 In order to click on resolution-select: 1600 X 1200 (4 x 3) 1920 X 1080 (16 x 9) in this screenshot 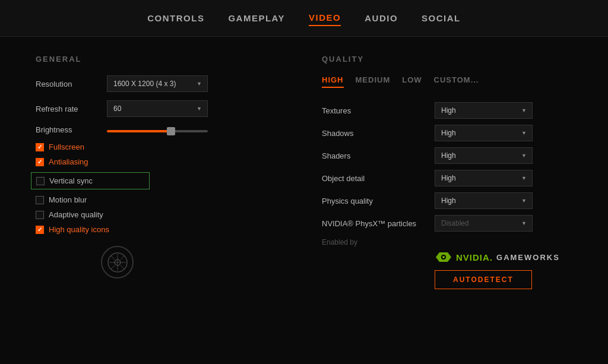, I will do `click(157, 84)`.